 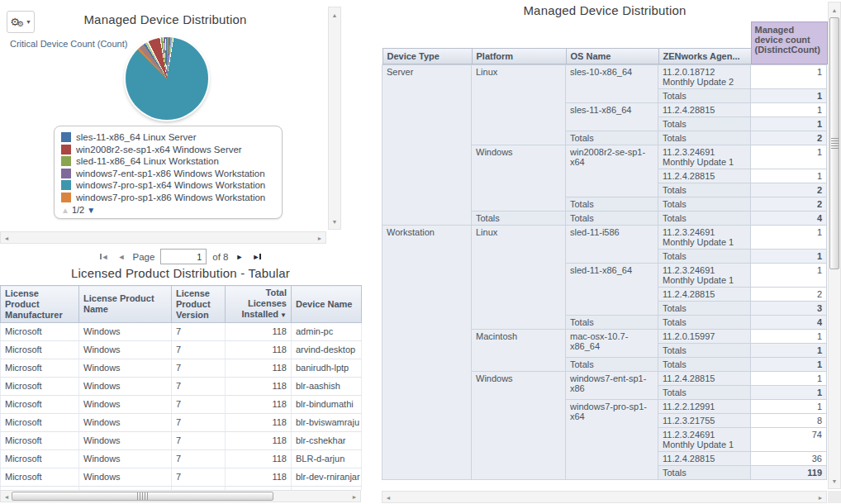 I want to click on column-header: Managed device count (DistinctCount), so click(x=789, y=43).